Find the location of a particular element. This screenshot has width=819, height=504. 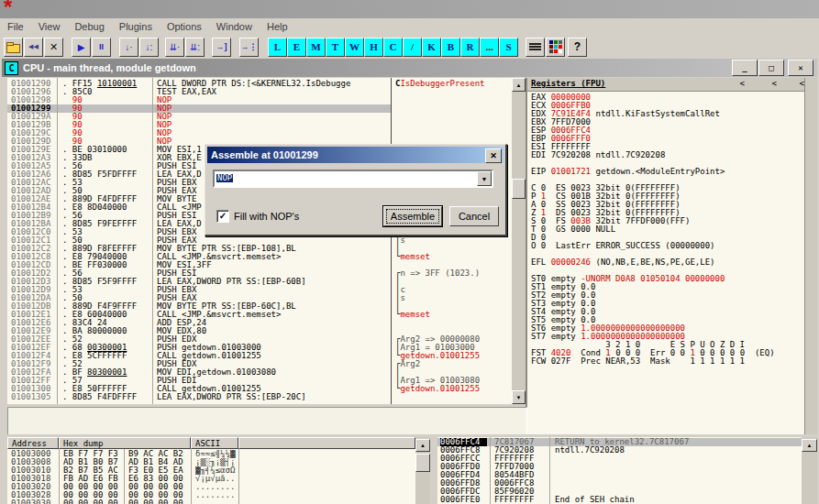

disasm-row: 010012CD. BE FF030000MOV ESI,3FF is located at coordinates (260, 266).